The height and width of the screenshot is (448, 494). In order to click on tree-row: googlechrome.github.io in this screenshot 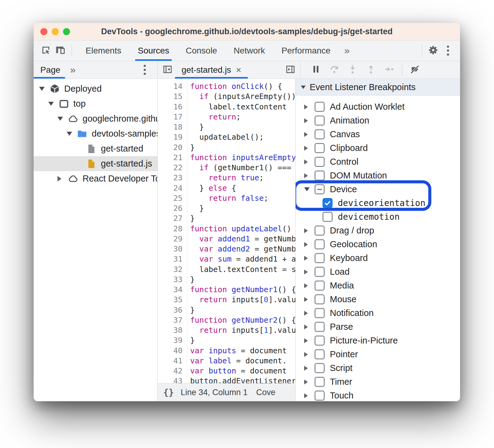, I will do `click(95, 119)`.